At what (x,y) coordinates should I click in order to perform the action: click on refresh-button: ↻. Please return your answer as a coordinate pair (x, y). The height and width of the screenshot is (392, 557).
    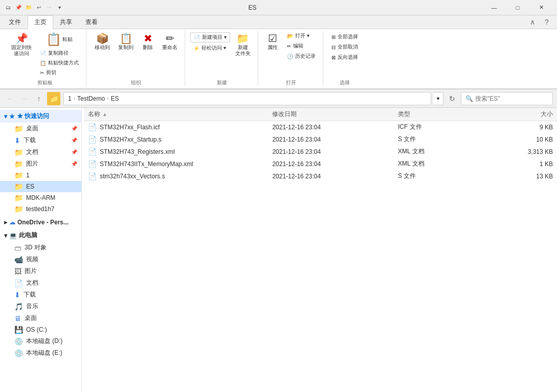
    Looking at the image, I should click on (452, 99).